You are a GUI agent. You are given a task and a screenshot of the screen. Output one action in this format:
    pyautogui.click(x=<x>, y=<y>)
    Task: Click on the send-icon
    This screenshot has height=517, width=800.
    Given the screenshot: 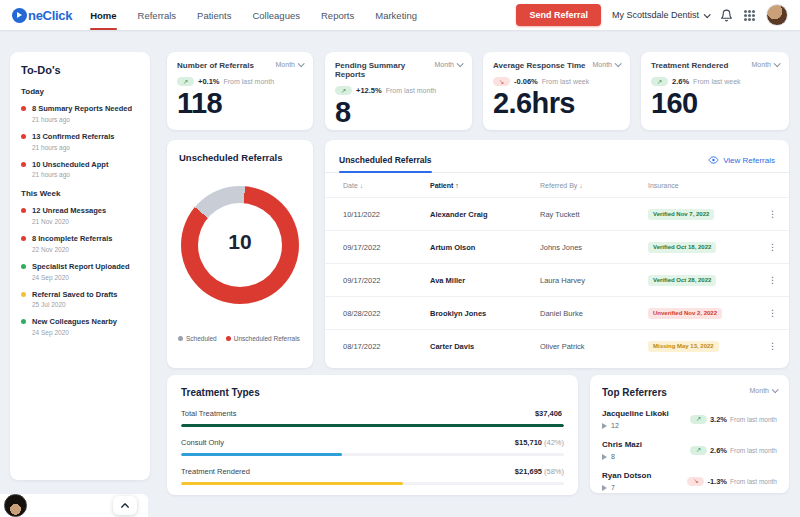 What is the action you would take?
    pyautogui.click(x=604, y=488)
    